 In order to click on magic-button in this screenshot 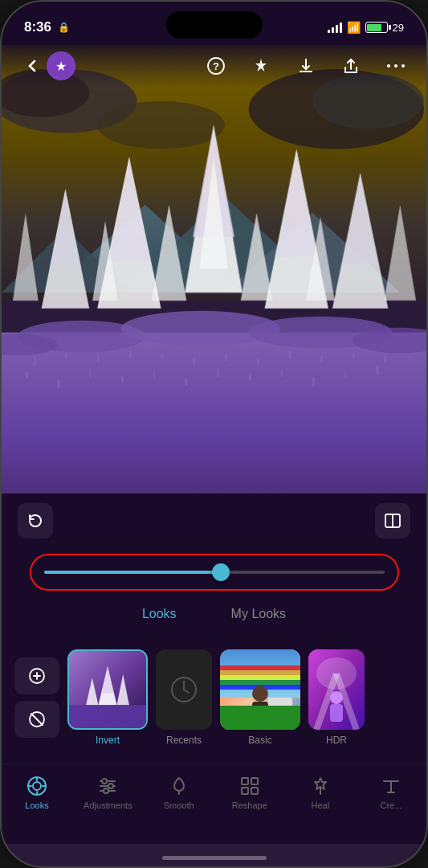, I will do `click(261, 66)`.